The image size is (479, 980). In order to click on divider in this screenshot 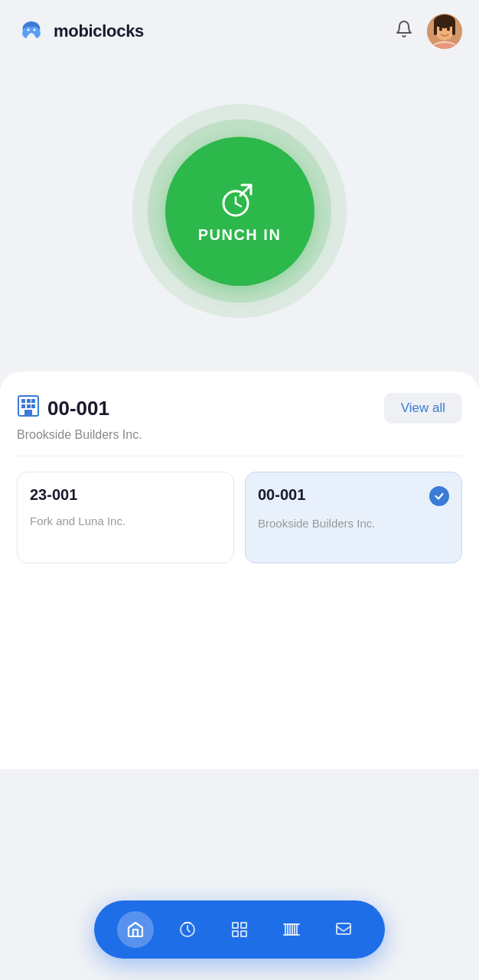, I will do `click(240, 456)`.